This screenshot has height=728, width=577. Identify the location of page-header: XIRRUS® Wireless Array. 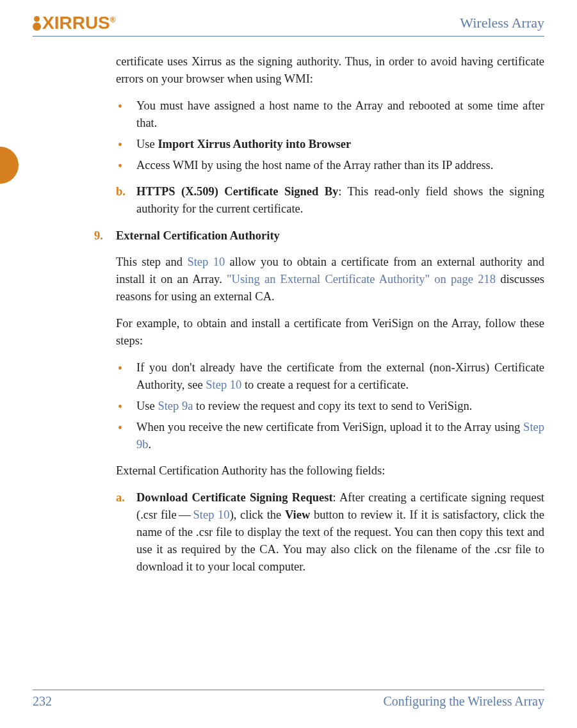
(288, 24).